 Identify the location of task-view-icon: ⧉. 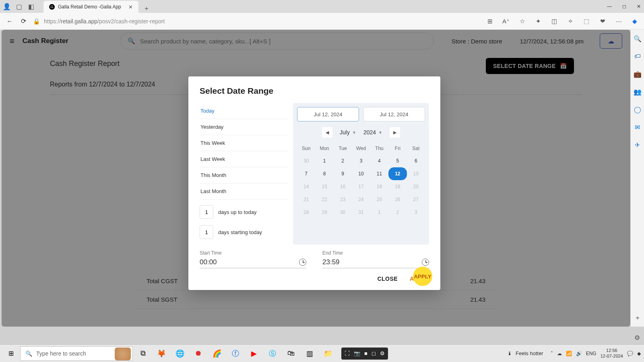
(143, 354).